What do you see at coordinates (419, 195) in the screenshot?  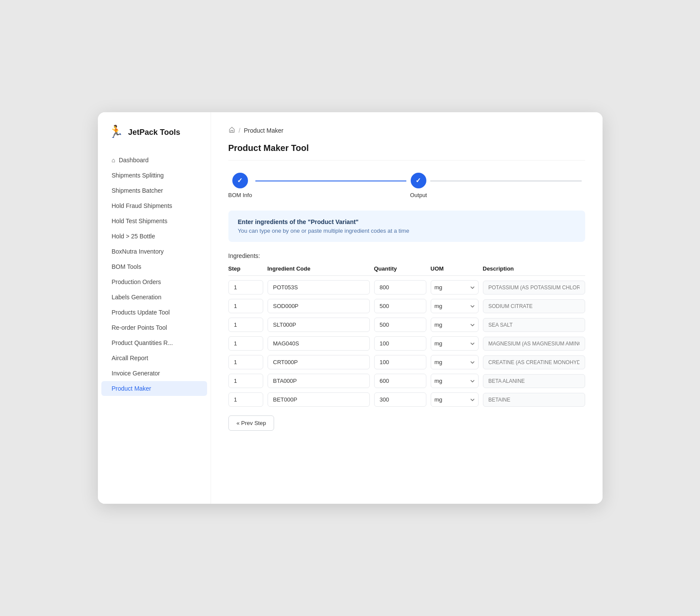 I see `step-output-label: Output` at bounding box center [419, 195].